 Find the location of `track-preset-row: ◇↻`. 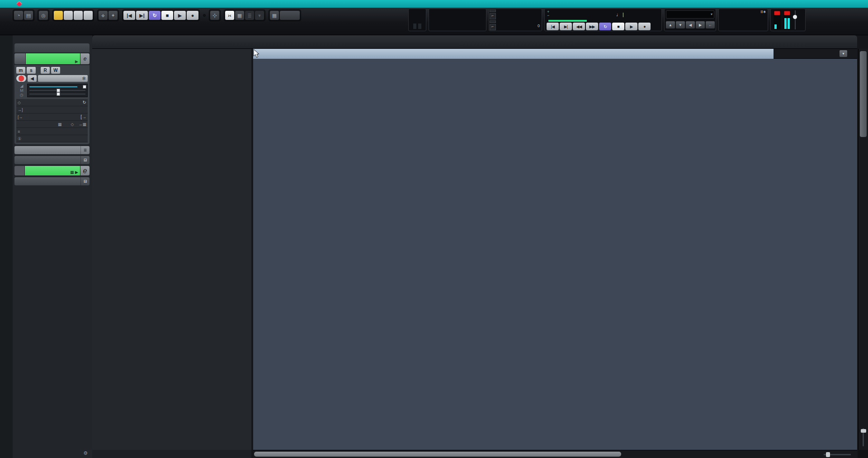

track-preset-row: ◇↻ is located at coordinates (52, 103).